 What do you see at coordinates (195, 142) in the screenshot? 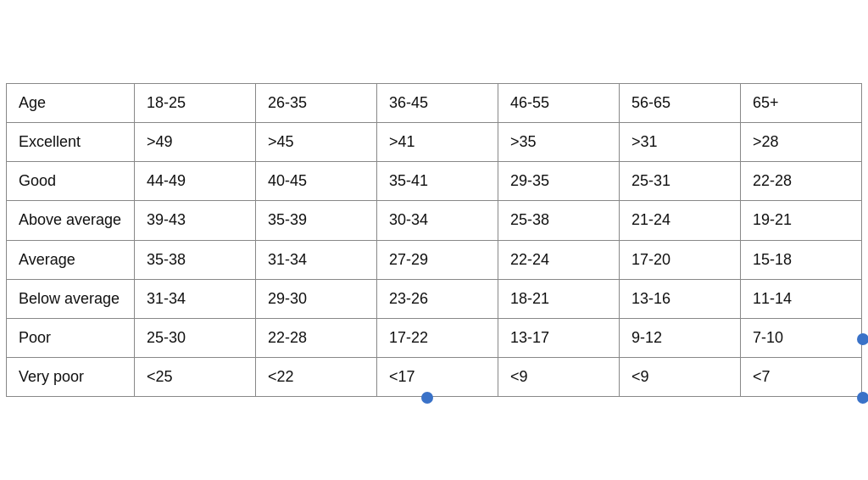
I see `value-cell: >49` at bounding box center [195, 142].